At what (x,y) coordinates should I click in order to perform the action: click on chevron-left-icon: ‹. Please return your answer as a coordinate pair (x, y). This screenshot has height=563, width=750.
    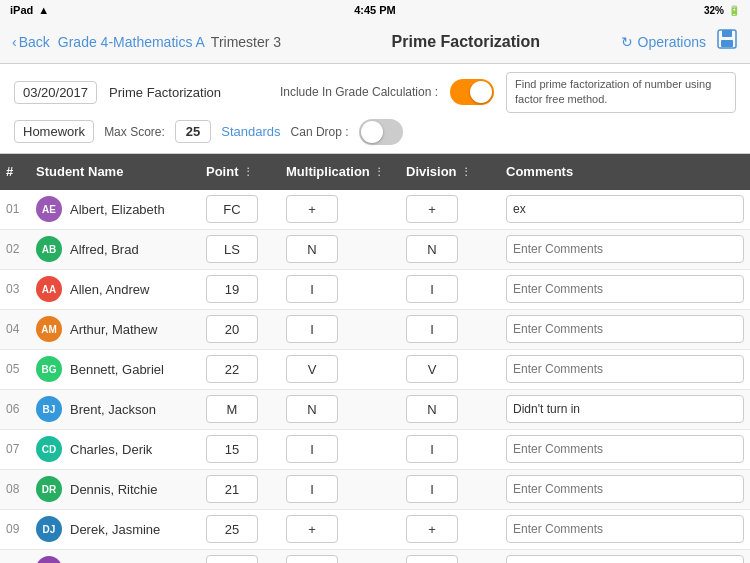
    Looking at the image, I should click on (14, 42).